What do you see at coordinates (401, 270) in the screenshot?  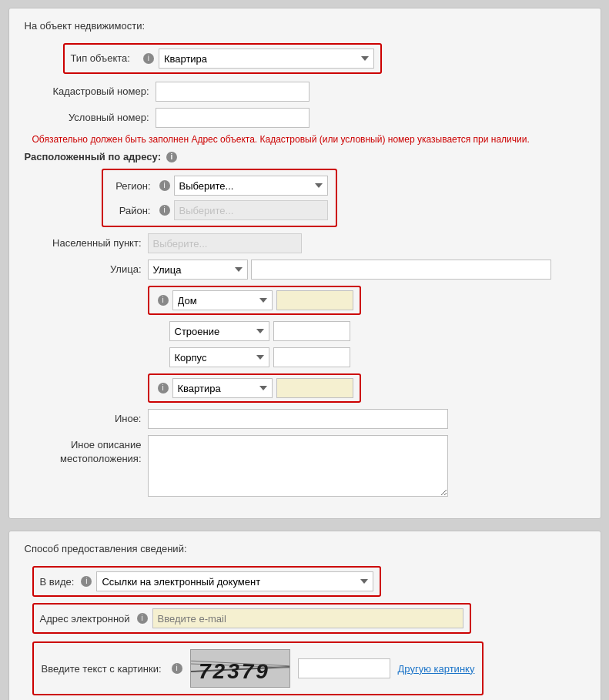 I see `street-input` at bounding box center [401, 270].